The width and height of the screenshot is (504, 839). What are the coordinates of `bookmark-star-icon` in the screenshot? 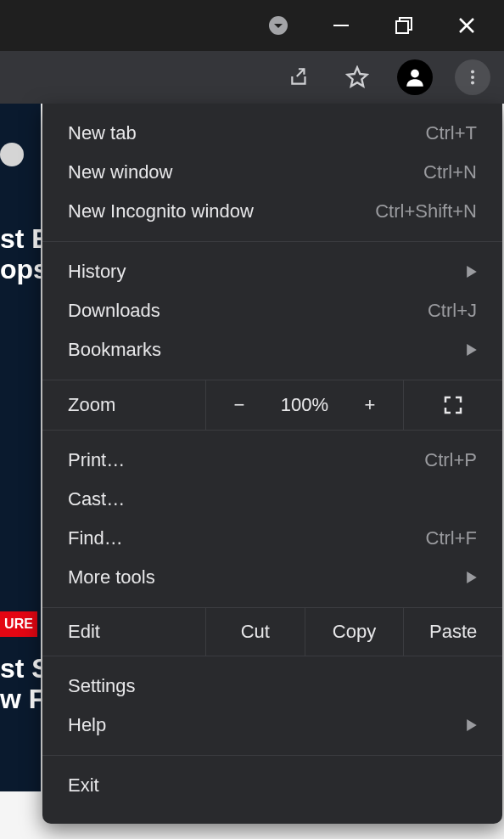 It's located at (357, 77).